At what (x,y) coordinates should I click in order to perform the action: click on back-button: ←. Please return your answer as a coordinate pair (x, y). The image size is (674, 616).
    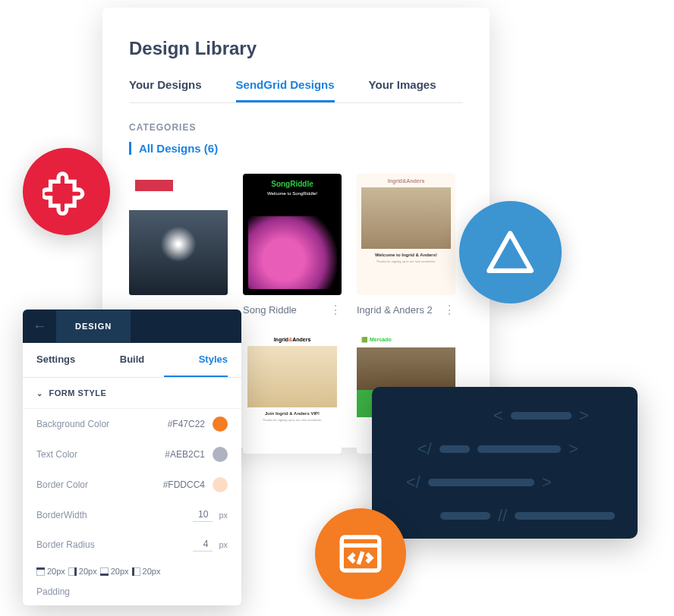
    Looking at the image, I should click on (39, 326).